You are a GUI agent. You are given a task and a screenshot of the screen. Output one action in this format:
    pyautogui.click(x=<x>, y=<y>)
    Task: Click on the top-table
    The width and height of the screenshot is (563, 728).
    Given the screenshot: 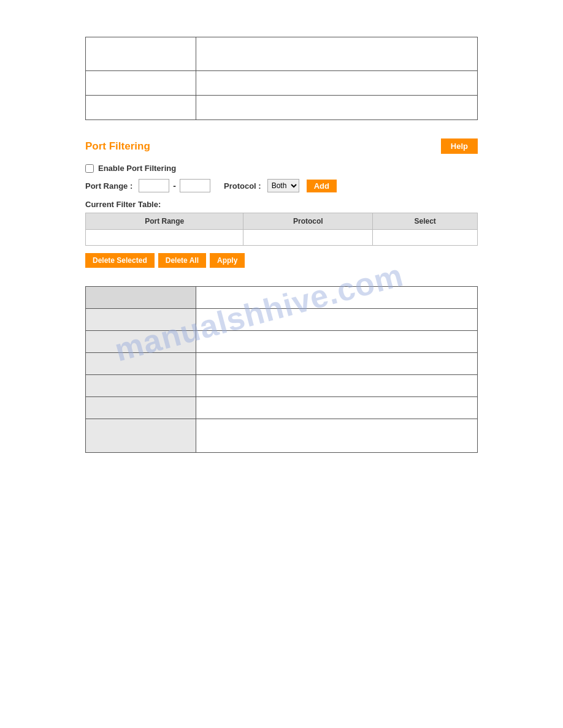 What is the action you would take?
    pyautogui.click(x=282, y=78)
    